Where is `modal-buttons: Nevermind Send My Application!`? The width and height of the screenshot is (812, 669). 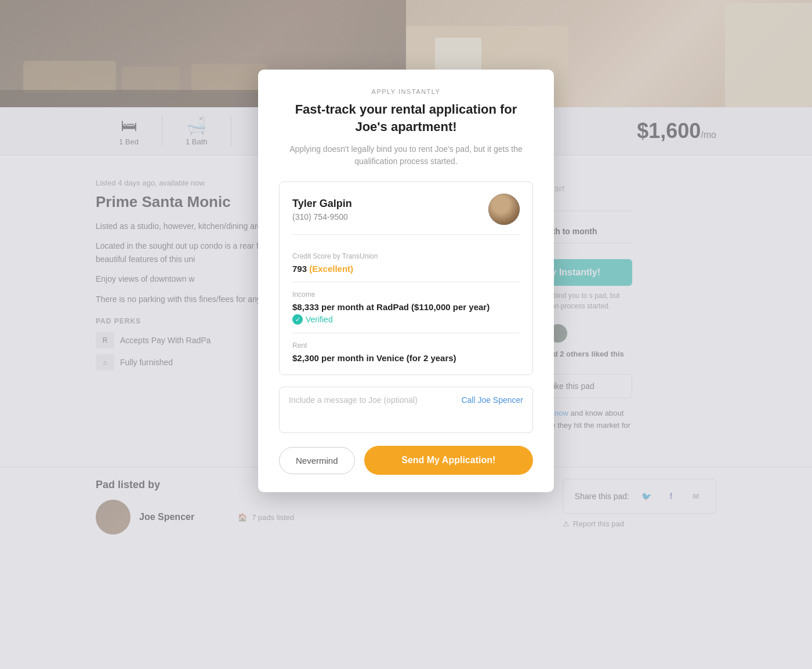
modal-buttons: Nevermind Send My Application! is located at coordinates (406, 460).